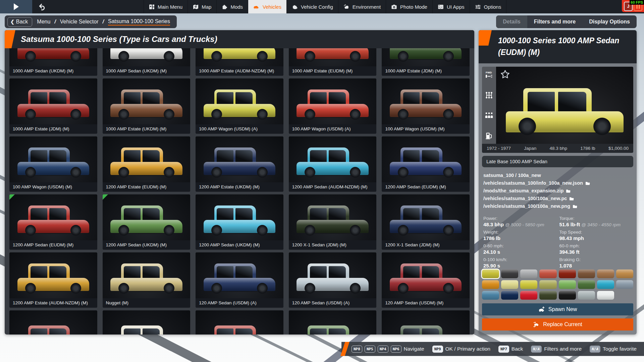 This screenshot has height=362, width=644. What do you see at coordinates (44, 22) in the screenshot?
I see `breadcrumb-menu: Menu` at bounding box center [44, 22].